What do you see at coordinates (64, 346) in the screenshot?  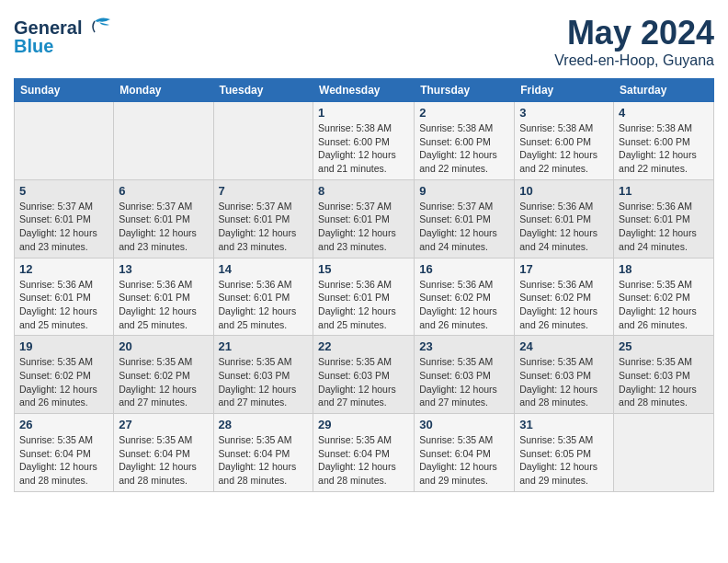 I see `day-number: 19` at bounding box center [64, 346].